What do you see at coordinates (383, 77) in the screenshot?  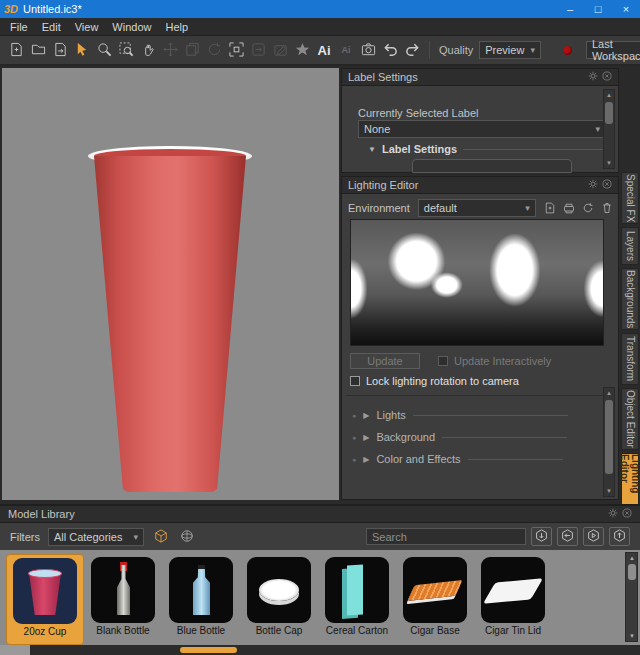 I see `label-settings-title: Label Settings` at bounding box center [383, 77].